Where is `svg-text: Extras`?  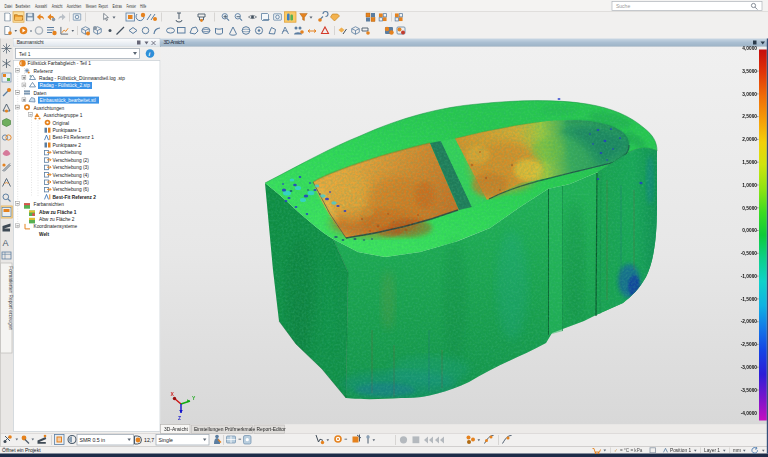 svg-text: Extras is located at coordinates (118, 6).